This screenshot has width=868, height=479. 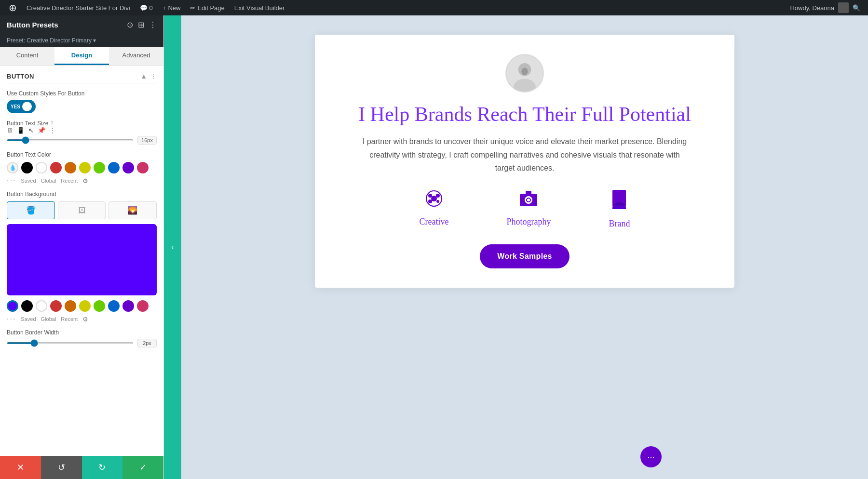 What do you see at coordinates (529, 200) in the screenshot?
I see `photography-icon` at bounding box center [529, 200].